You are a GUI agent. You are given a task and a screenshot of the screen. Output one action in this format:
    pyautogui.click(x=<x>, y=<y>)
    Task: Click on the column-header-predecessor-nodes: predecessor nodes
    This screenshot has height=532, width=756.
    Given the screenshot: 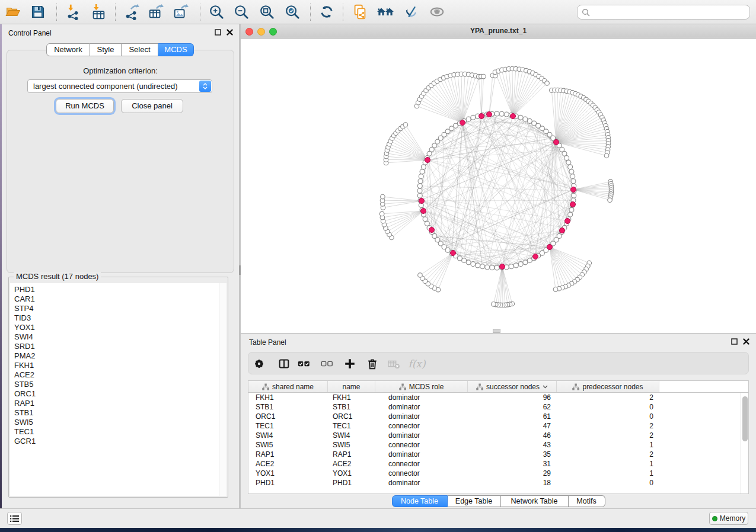 What is the action you would take?
    pyautogui.click(x=608, y=386)
    